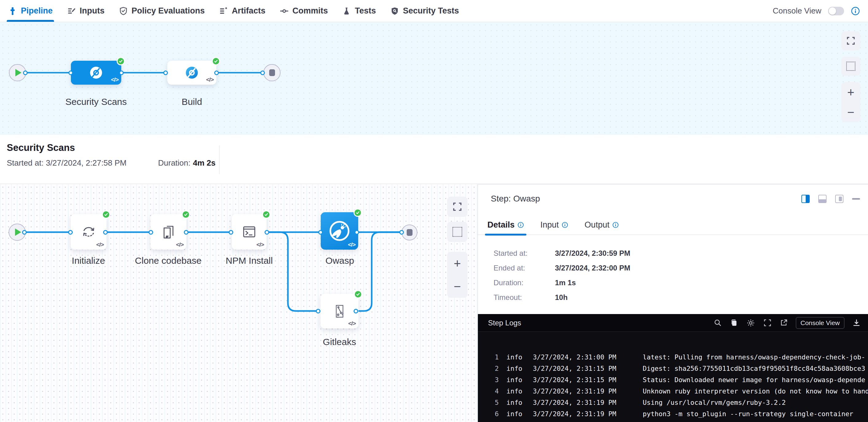  Describe the element at coordinates (673, 357) in the screenshot. I see `log-line: 1info3/27/2024, 2:31:00 PMlatest: Pullin…` at that location.